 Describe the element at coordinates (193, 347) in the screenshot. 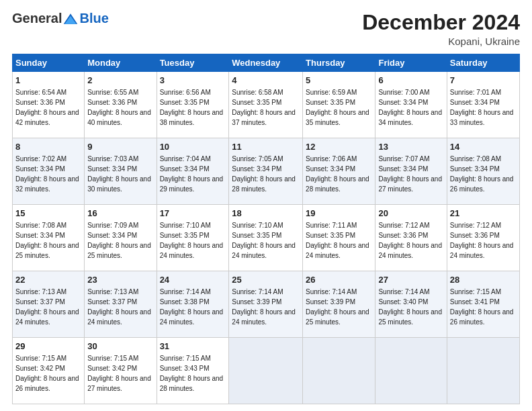

I see `day-number: 31` at that location.